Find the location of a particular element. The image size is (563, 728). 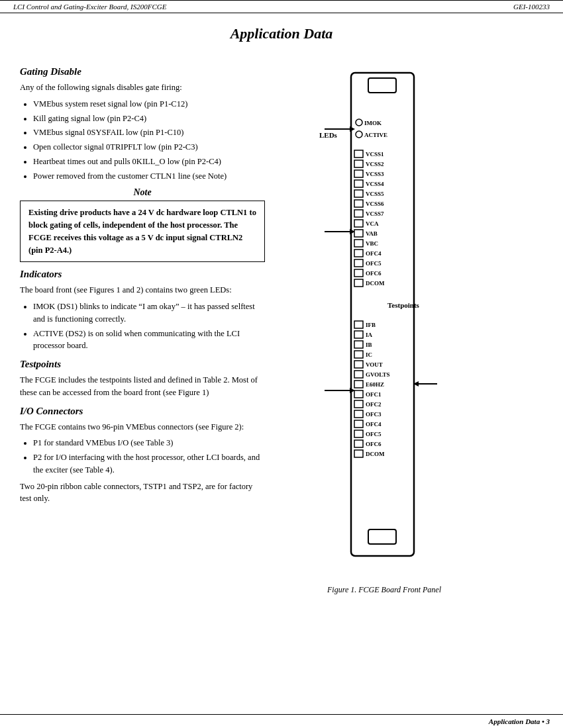

svg-text: IC is located at coordinates (369, 355).